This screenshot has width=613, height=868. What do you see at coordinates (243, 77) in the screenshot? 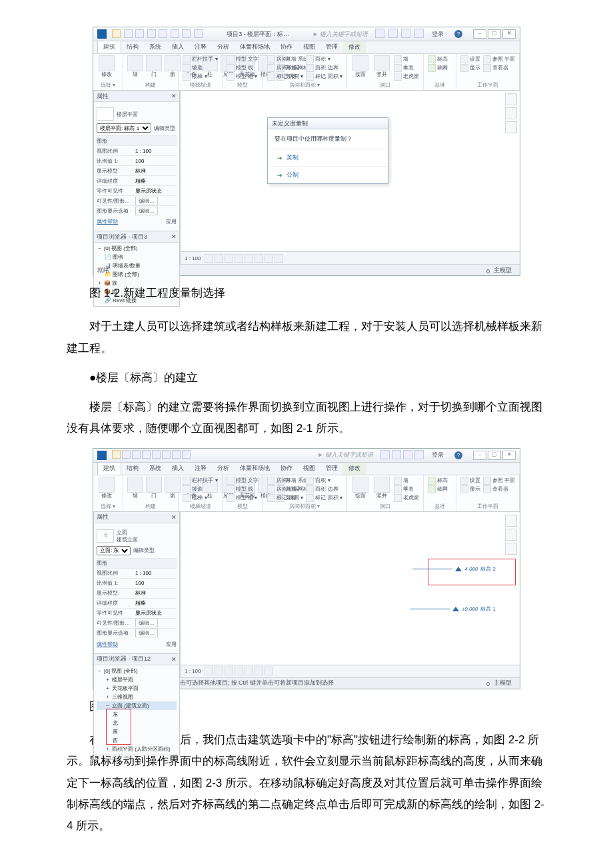
I see `model-group-button: 模型 组 ▾` at bounding box center [243, 77].